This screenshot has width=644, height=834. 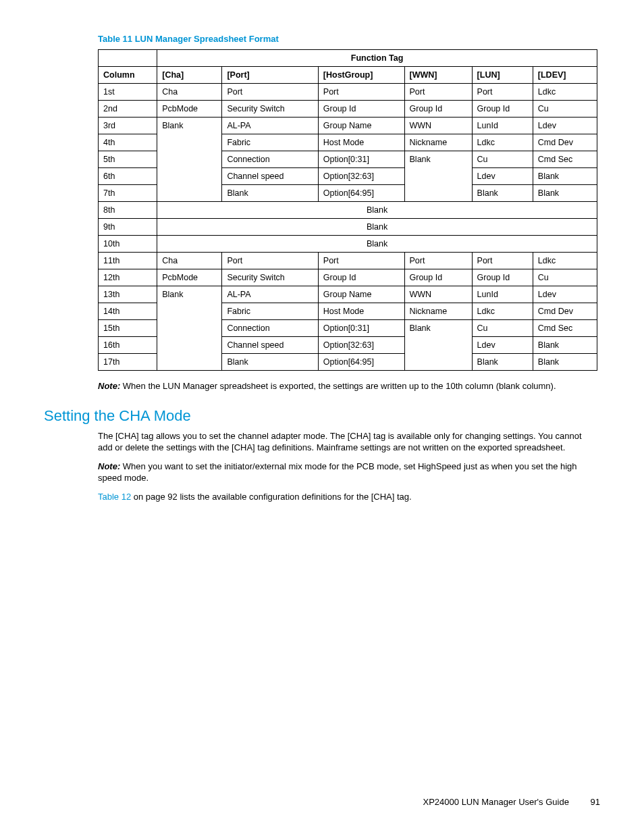 What do you see at coordinates (348, 211) in the screenshot?
I see `table-row: 8th Blank` at bounding box center [348, 211].